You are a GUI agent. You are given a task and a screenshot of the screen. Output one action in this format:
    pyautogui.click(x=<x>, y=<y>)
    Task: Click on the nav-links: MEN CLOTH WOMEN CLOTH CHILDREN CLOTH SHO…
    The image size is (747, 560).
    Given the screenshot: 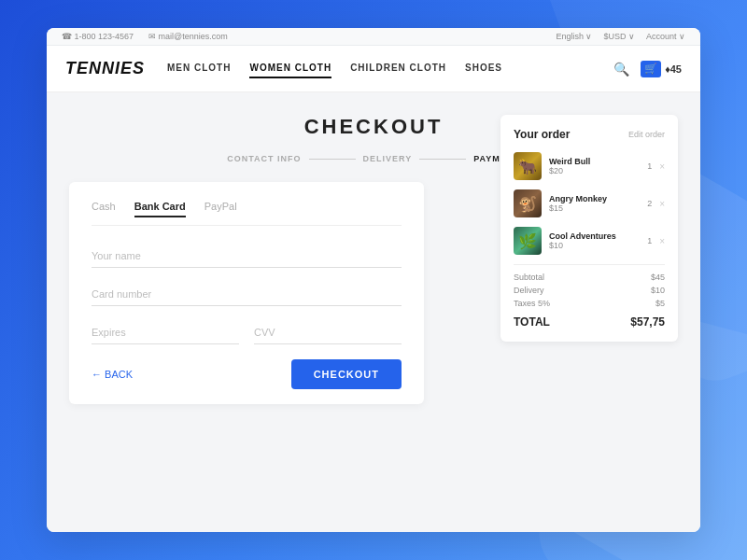 What is the action you would take?
    pyautogui.click(x=390, y=69)
    